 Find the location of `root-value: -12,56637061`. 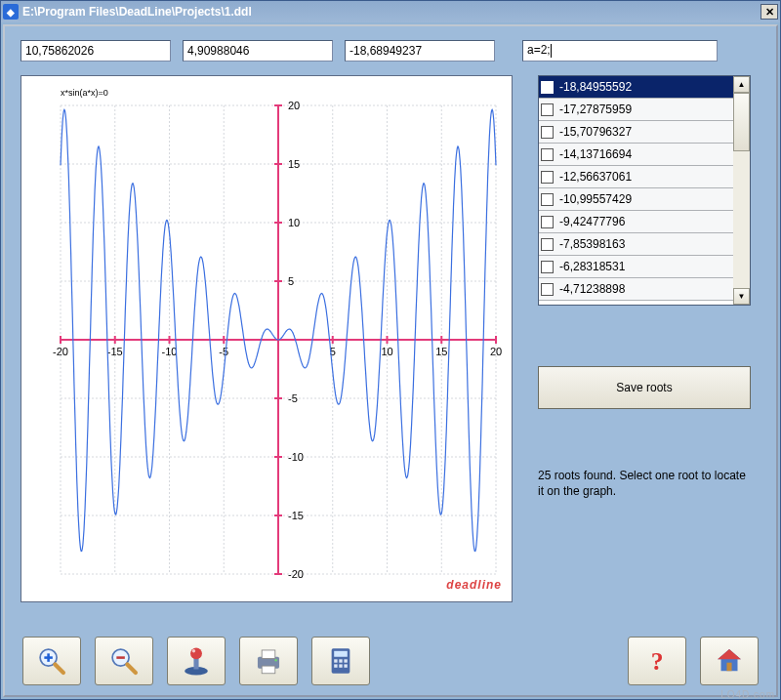

root-value: -12,56637061 is located at coordinates (596, 177).